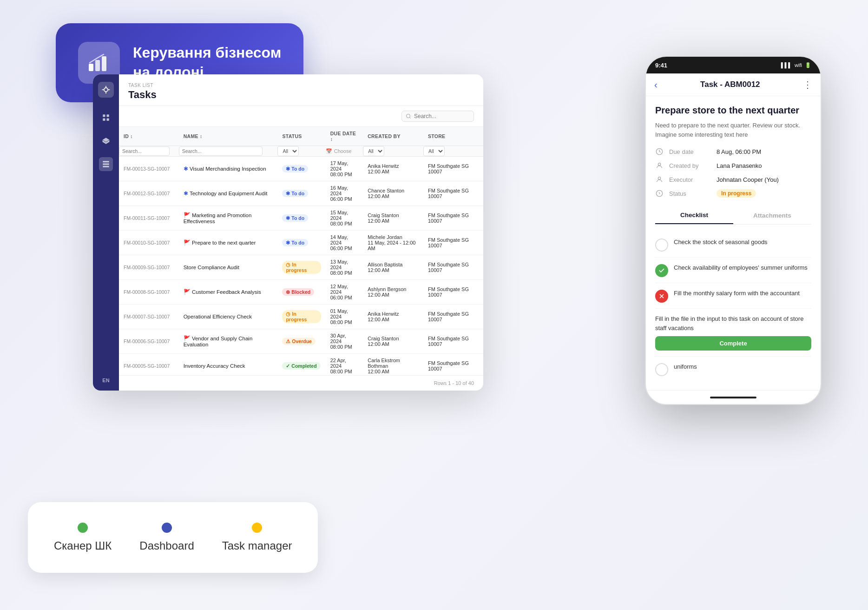  Describe the element at coordinates (221, 151) in the screenshot. I see `filter-name` at that location.